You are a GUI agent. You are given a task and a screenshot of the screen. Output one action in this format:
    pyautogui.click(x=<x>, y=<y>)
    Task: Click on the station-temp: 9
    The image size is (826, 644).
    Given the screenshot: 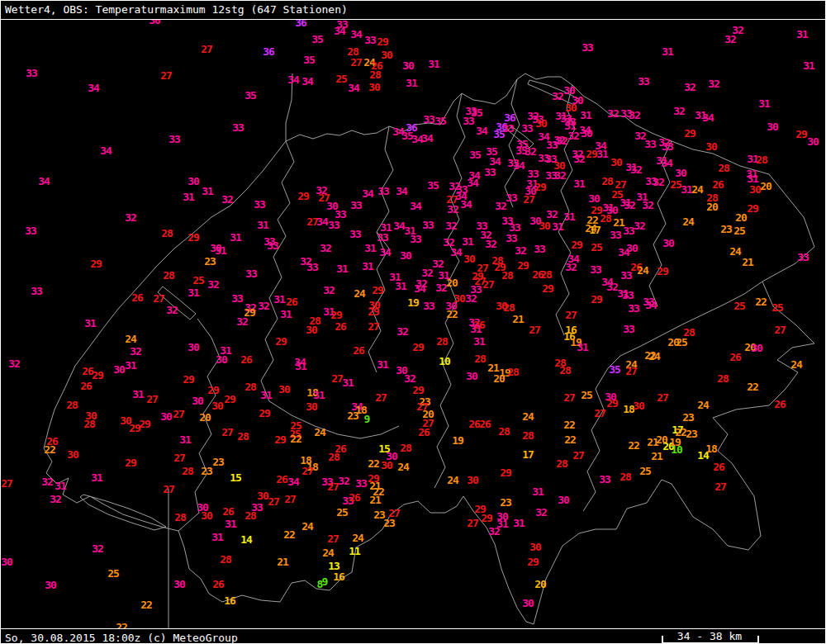 What is the action you would take?
    pyautogui.click(x=367, y=419)
    